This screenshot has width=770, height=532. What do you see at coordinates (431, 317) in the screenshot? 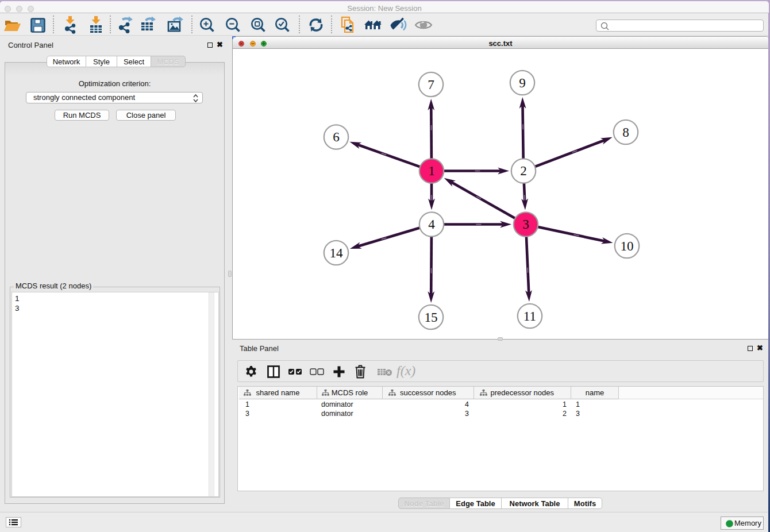
I see `svg-text: 15` at bounding box center [431, 317].